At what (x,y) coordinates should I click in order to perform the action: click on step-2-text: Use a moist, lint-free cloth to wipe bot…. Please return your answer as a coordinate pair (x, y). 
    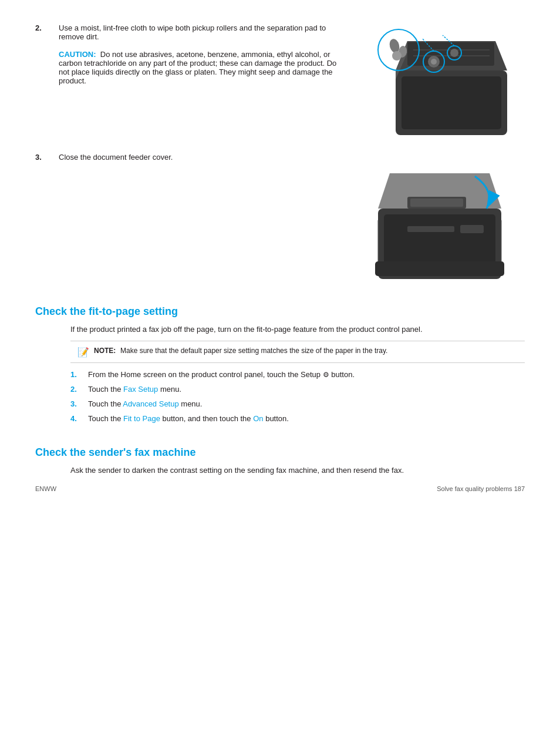
    Looking at the image, I should click on (198, 32).